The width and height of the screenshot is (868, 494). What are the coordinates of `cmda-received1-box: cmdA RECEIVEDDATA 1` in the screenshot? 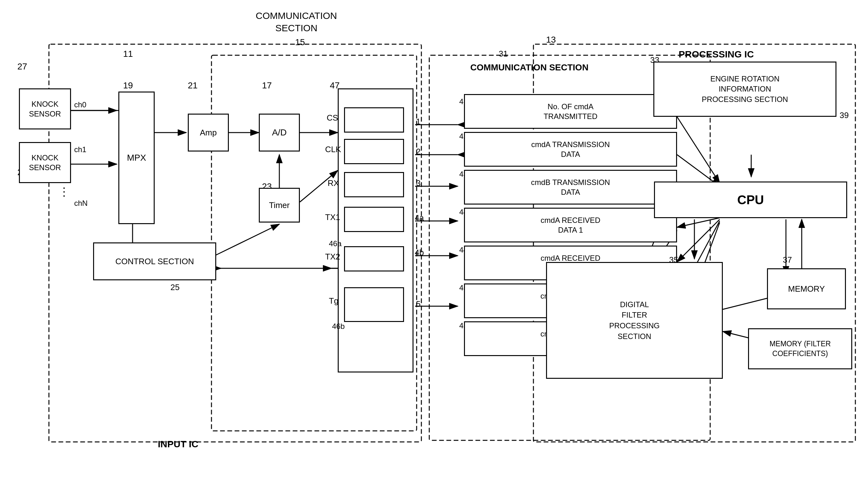 It's located at (571, 225).